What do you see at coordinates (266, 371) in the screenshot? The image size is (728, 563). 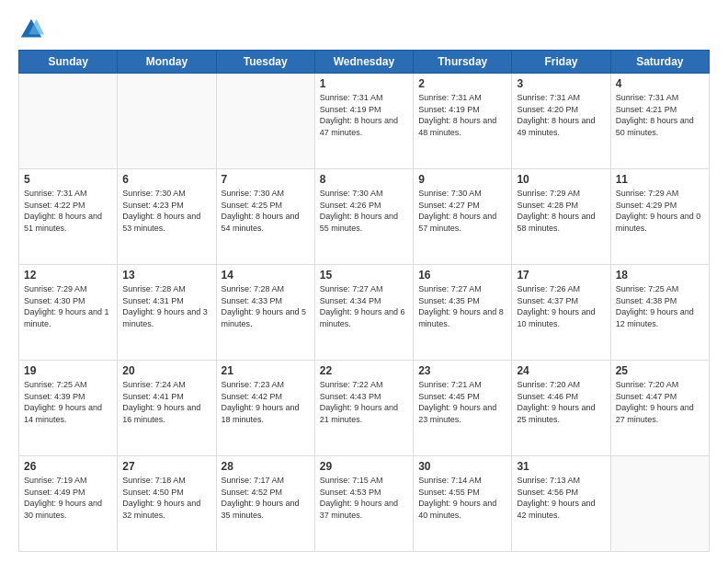 I see `day-number: 21` at bounding box center [266, 371].